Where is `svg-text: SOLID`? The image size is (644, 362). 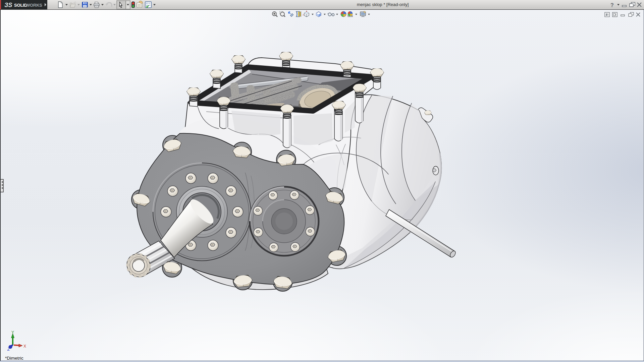
svg-text: SOLID is located at coordinates (21, 5).